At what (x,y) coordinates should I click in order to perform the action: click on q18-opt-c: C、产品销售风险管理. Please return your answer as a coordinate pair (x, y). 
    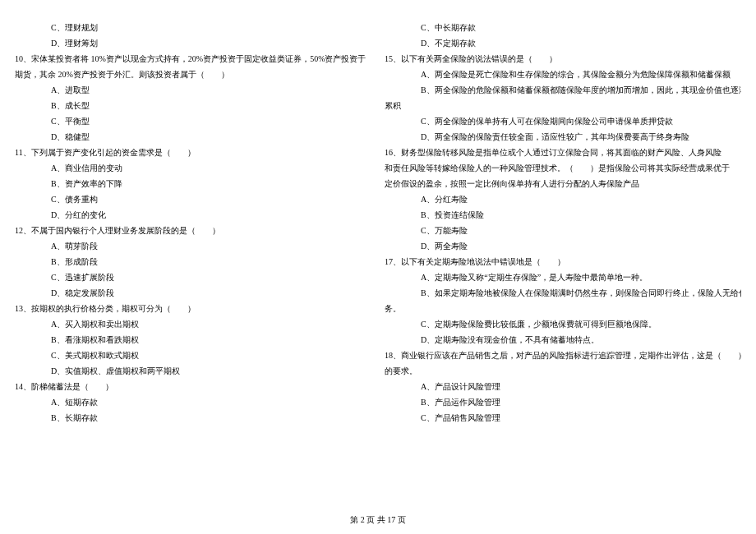
    Looking at the image, I should click on (563, 417).